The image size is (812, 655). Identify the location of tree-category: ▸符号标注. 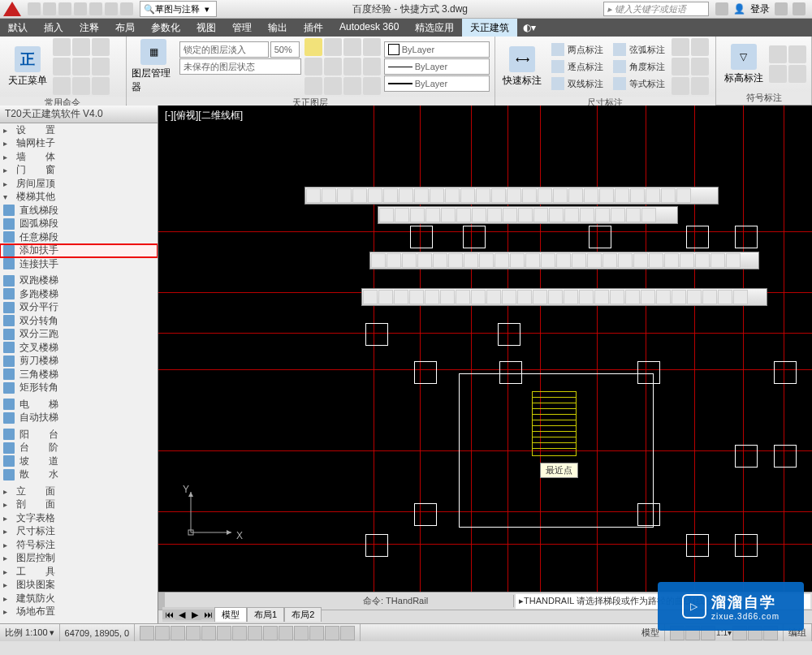
(79, 545).